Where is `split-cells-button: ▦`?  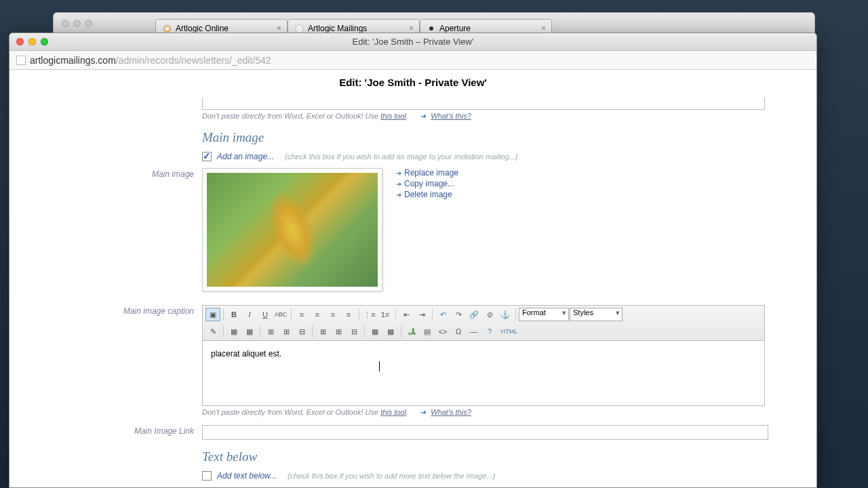 split-cells-button: ▦ is located at coordinates (391, 331).